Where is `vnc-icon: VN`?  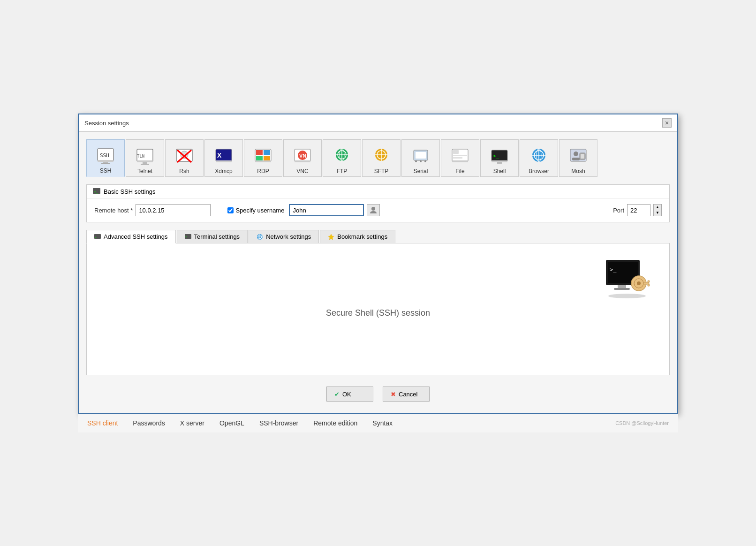
vnc-icon: VN is located at coordinates (302, 157).